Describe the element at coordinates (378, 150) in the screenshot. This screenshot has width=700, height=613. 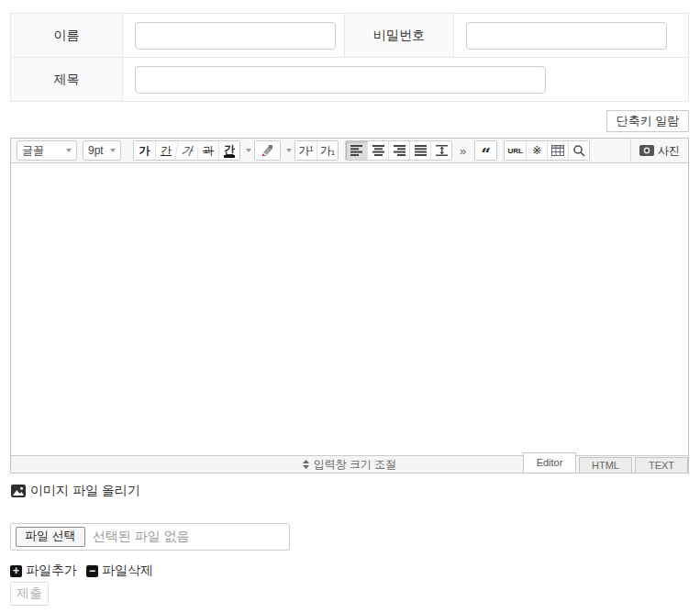
I see `align-center-button` at that location.